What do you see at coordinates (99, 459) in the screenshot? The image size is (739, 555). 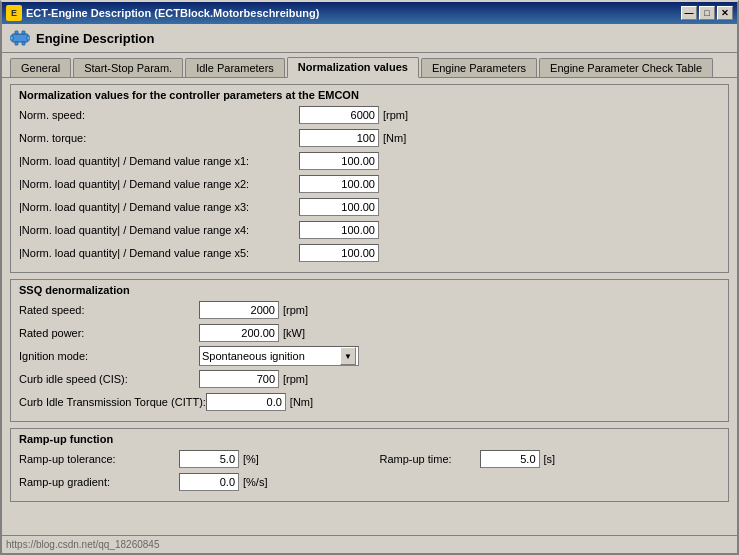 I see `rampup-tolerance-label: Ramp-up tolerance:` at bounding box center [99, 459].